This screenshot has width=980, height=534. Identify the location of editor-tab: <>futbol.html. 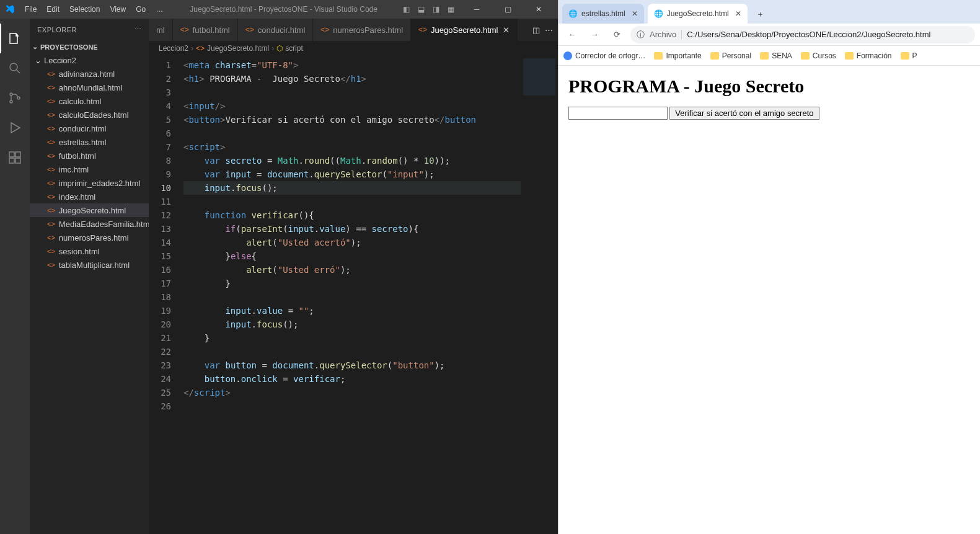
(206, 30).